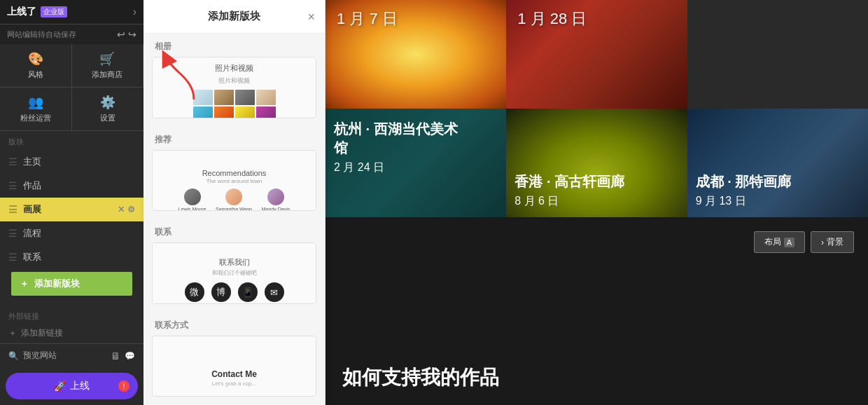 The width and height of the screenshot is (868, 405). What do you see at coordinates (234, 197) in the screenshot?
I see `samantha-avatar` at bounding box center [234, 197].